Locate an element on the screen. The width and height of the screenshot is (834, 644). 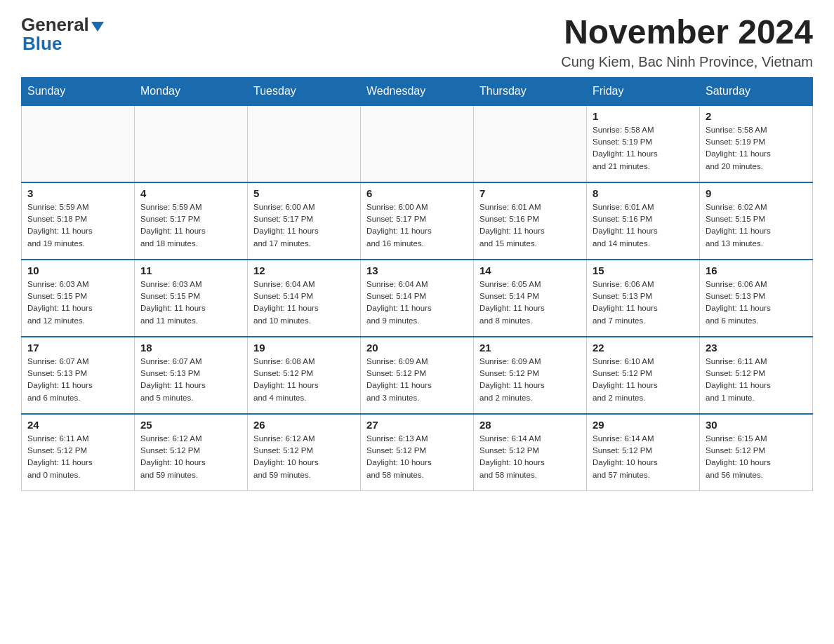
title-area: November 2024 Cung Kiem, Bac Ninh Provin… is located at coordinates (687, 42).